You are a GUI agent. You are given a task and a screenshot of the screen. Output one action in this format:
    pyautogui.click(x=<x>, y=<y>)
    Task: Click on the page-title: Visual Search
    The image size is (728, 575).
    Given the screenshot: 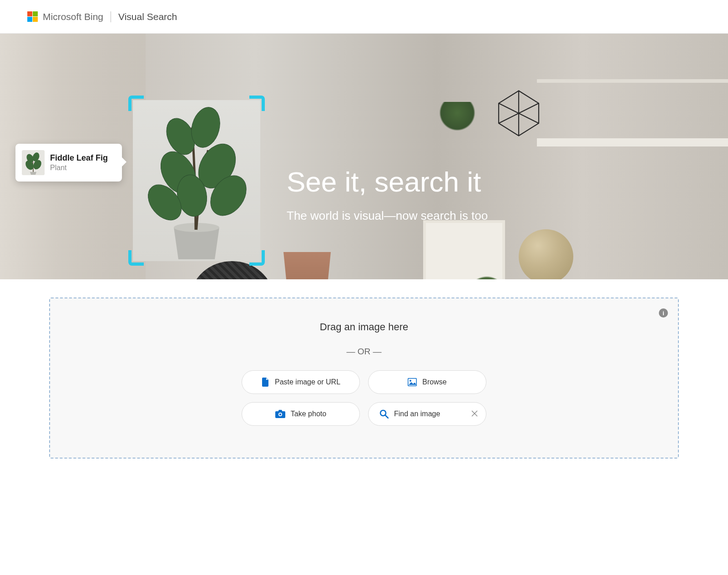 What is the action you would take?
    pyautogui.click(x=147, y=17)
    